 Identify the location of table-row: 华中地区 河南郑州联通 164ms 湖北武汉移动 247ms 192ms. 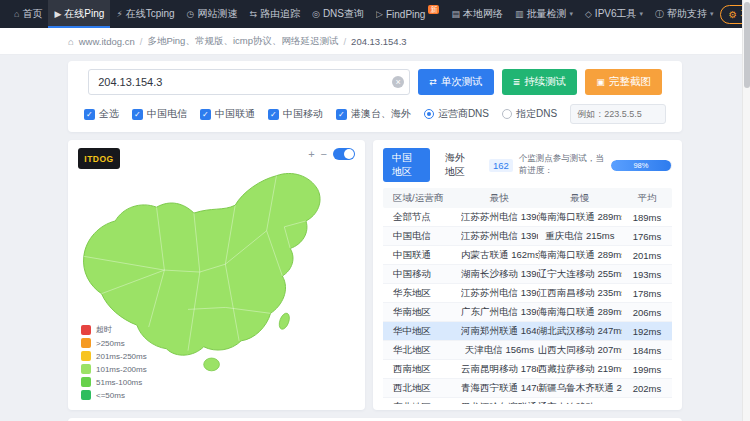
(528, 332).